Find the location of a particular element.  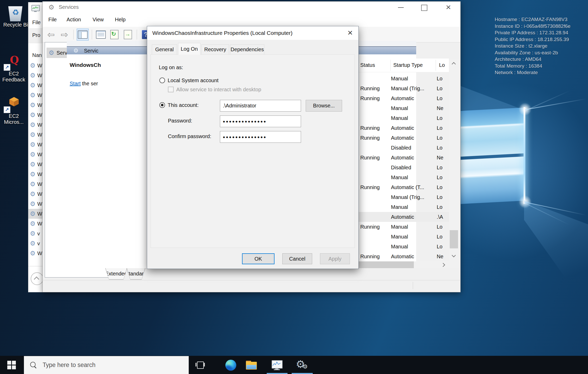

service-name-clipped: v is located at coordinates (39, 234).